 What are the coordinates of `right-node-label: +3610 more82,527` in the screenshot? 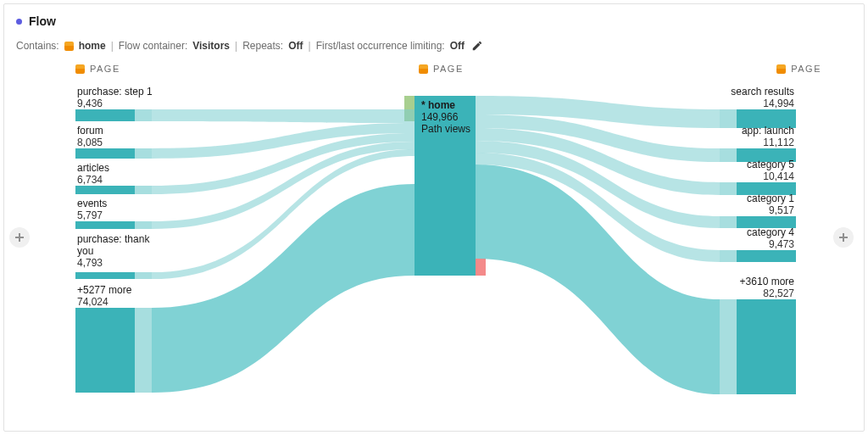 It's located at (767, 287).